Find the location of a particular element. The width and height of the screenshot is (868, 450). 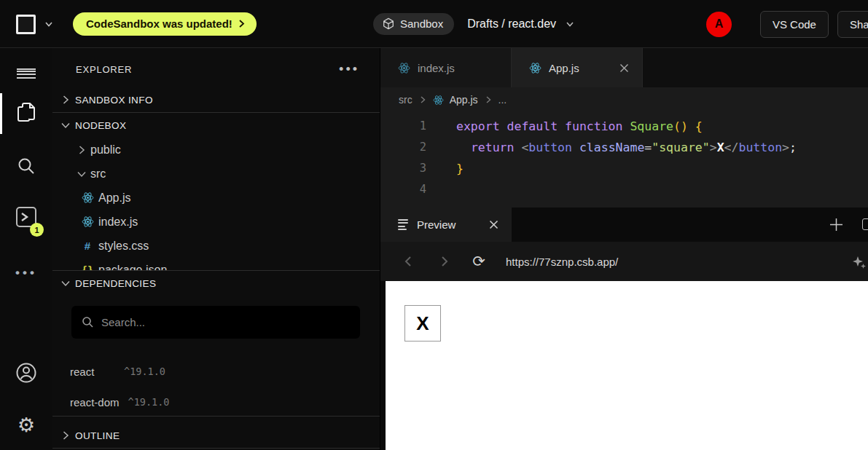

section-nodebox: NODEBOX is located at coordinates (216, 125).